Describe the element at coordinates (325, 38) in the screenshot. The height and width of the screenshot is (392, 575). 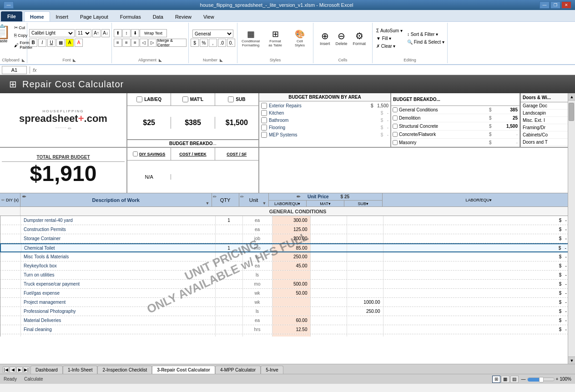
I see `insert-button: ⊕ Insert` at that location.